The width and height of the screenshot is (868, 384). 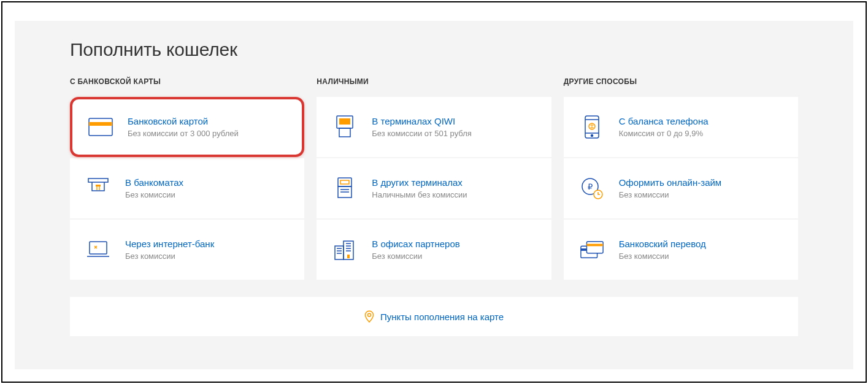 I want to click on column-card: С БАНКОВСКОЙ КАРТЫ Банковской картой Без…, so click(x=187, y=179).